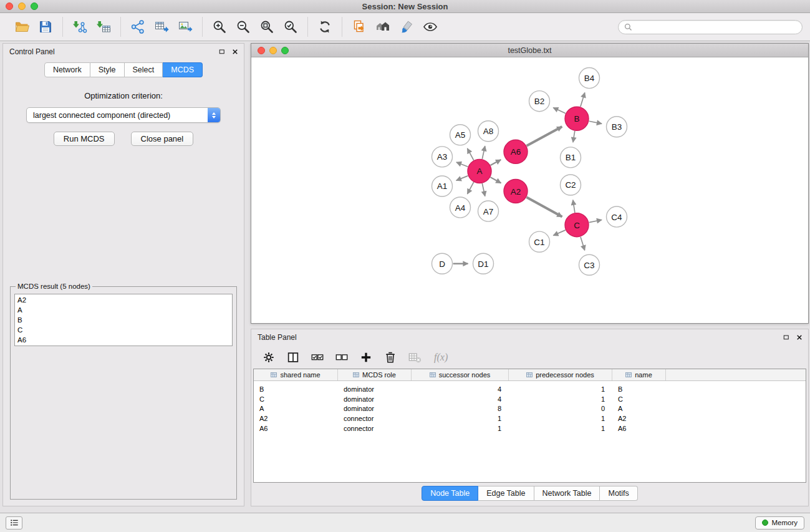 The width and height of the screenshot is (810, 532). What do you see at coordinates (293, 357) in the screenshot?
I see `columns-icon` at bounding box center [293, 357].